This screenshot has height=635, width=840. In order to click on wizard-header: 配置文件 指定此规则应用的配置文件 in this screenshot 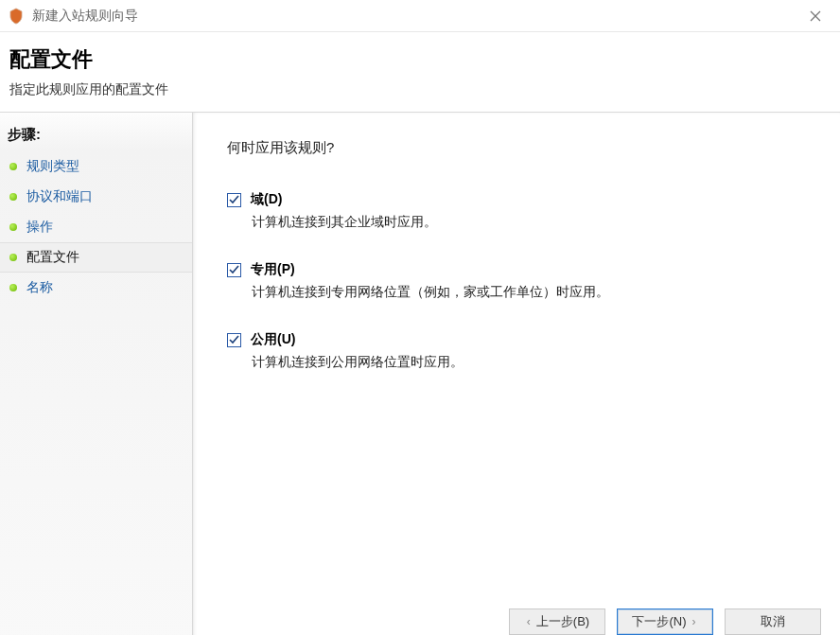, I will do `click(420, 72)`.